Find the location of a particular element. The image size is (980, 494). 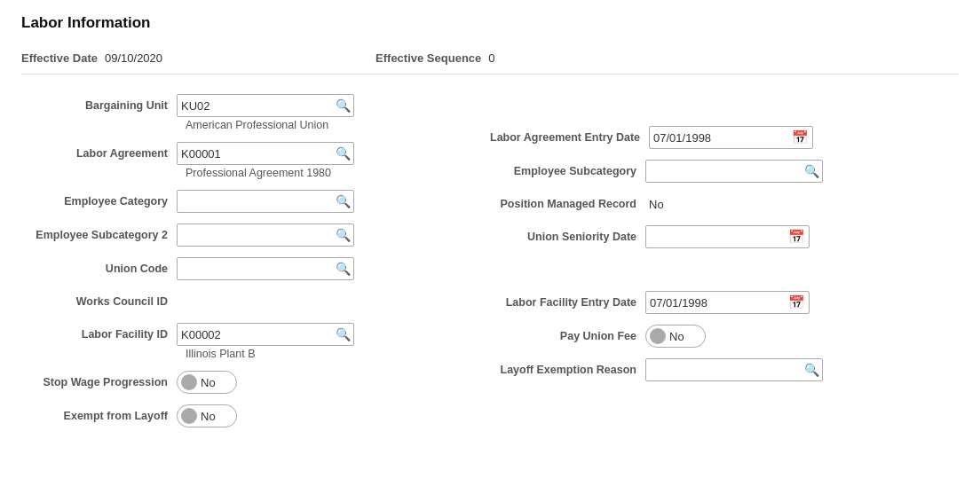

employee-subcategory-label: Employee Subcategory is located at coordinates (568, 171).